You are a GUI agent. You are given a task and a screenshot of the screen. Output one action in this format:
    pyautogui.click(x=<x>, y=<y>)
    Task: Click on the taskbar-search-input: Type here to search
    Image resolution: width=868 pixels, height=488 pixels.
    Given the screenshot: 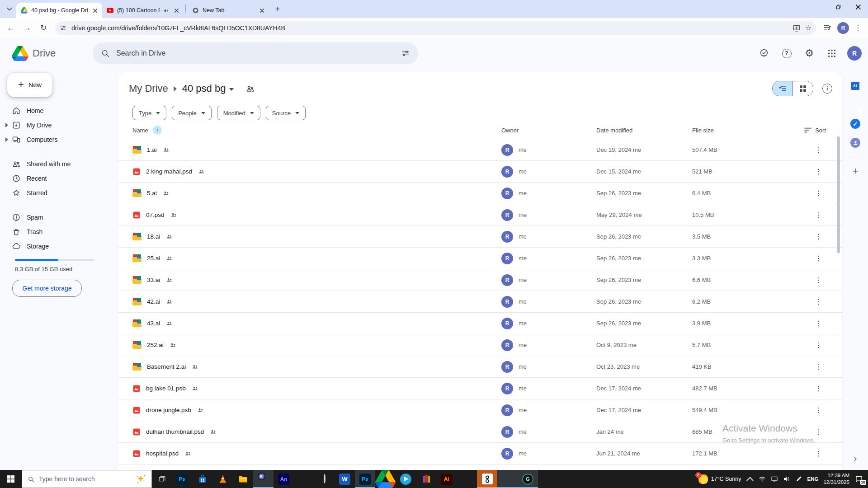 What is the action you would take?
    pyautogui.click(x=87, y=479)
    